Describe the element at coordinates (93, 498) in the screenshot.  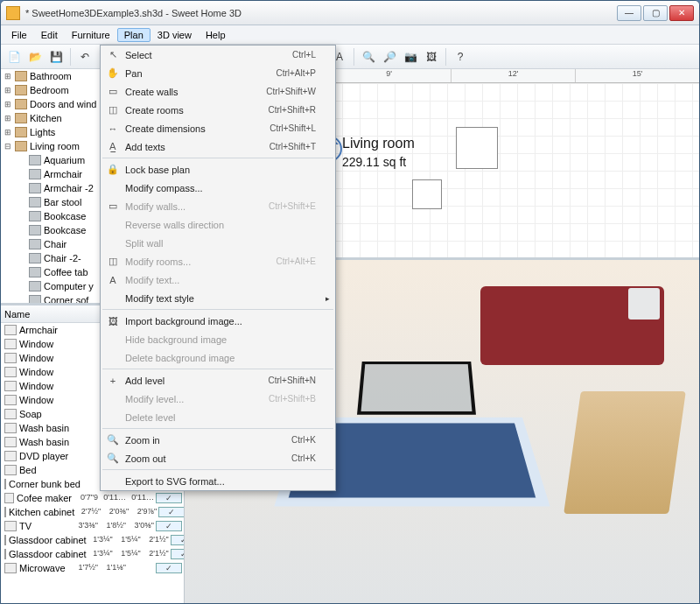
I see `list-row: Cofee maker0'7"90'11…0'11…✓` at that location.